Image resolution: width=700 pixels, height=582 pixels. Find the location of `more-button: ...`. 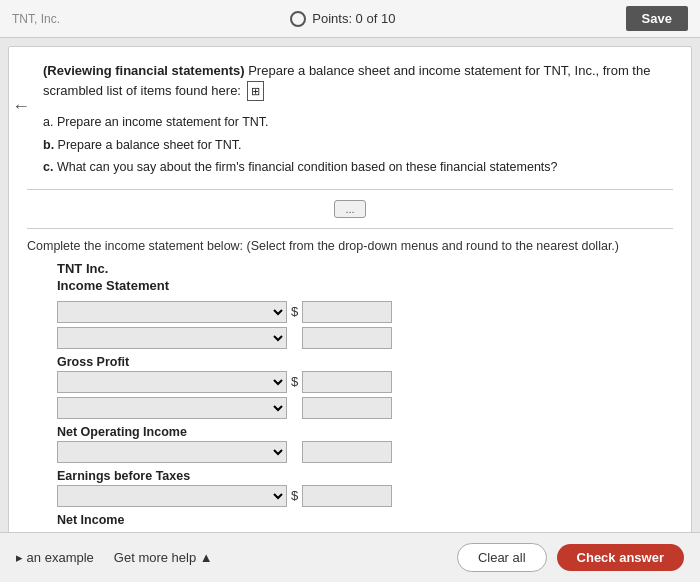

more-button: ... is located at coordinates (350, 209).